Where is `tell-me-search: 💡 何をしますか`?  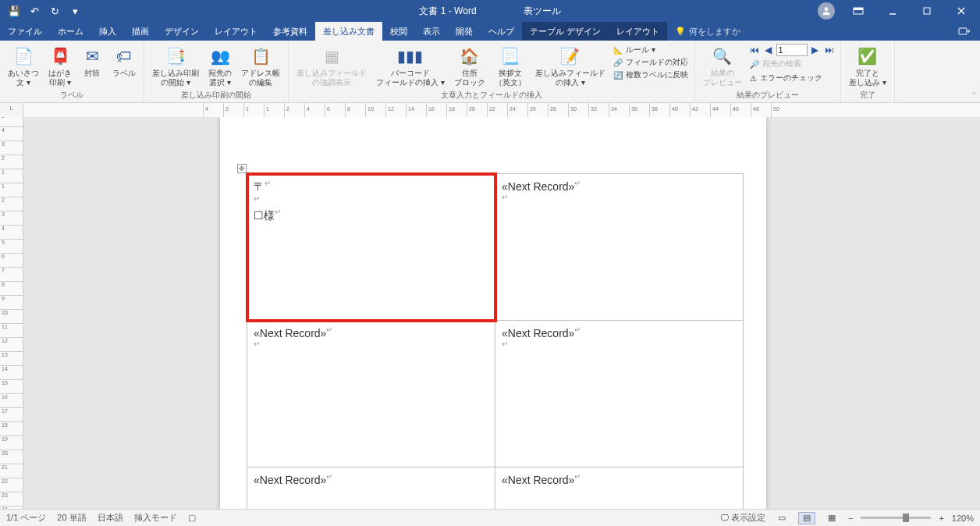
tell-me-search: 💡 何をしますか is located at coordinates (708, 31).